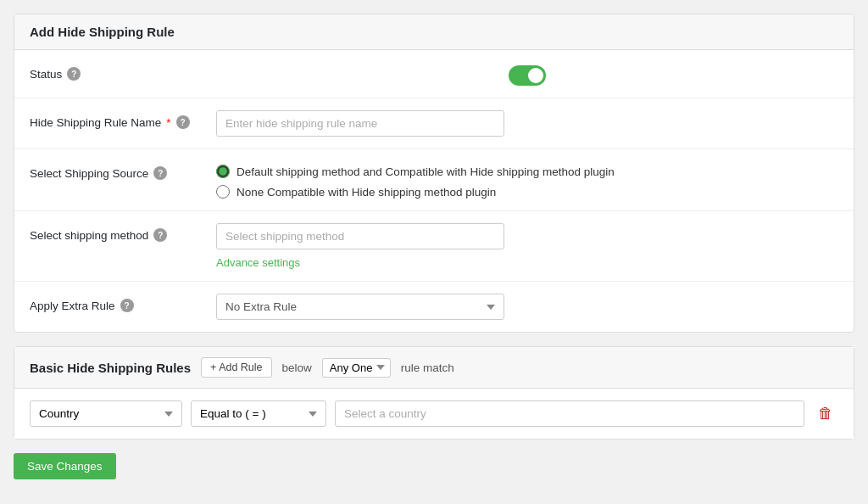  What do you see at coordinates (356, 368) in the screenshot?
I see `any-one-select: Any One All` at bounding box center [356, 368].